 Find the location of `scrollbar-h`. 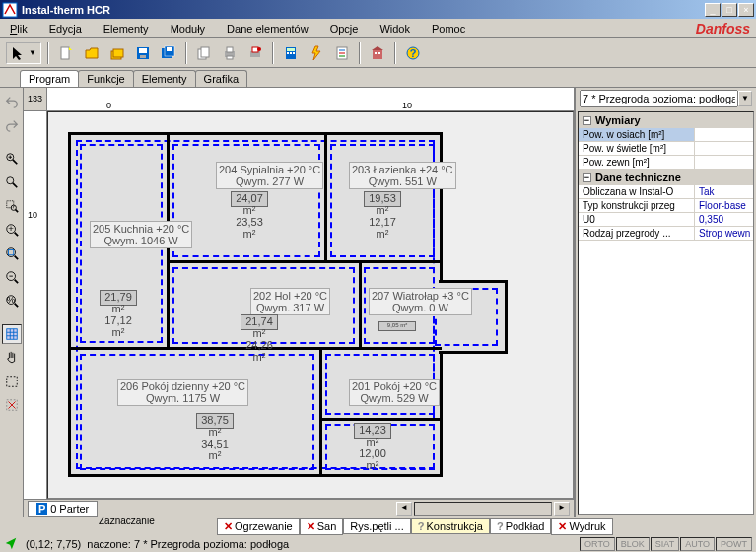

scrollbar-h is located at coordinates (483, 509).